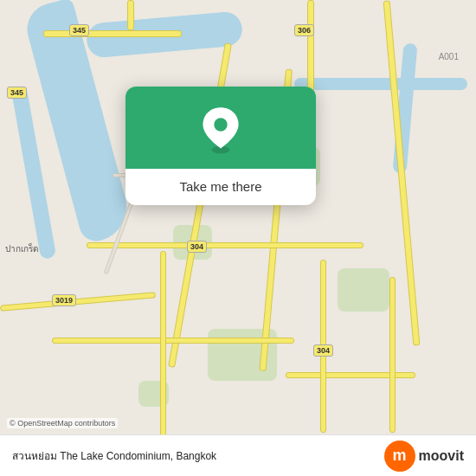  What do you see at coordinates (305, 30) in the screenshot?
I see `road-label-306: 306` at bounding box center [305, 30].